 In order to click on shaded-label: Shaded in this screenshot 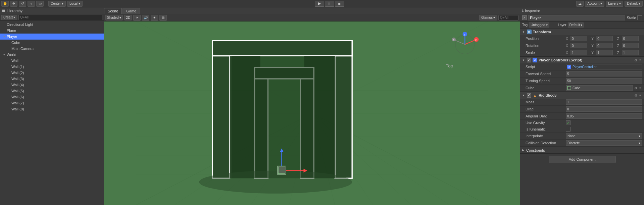, I will do `click(113, 17)`.